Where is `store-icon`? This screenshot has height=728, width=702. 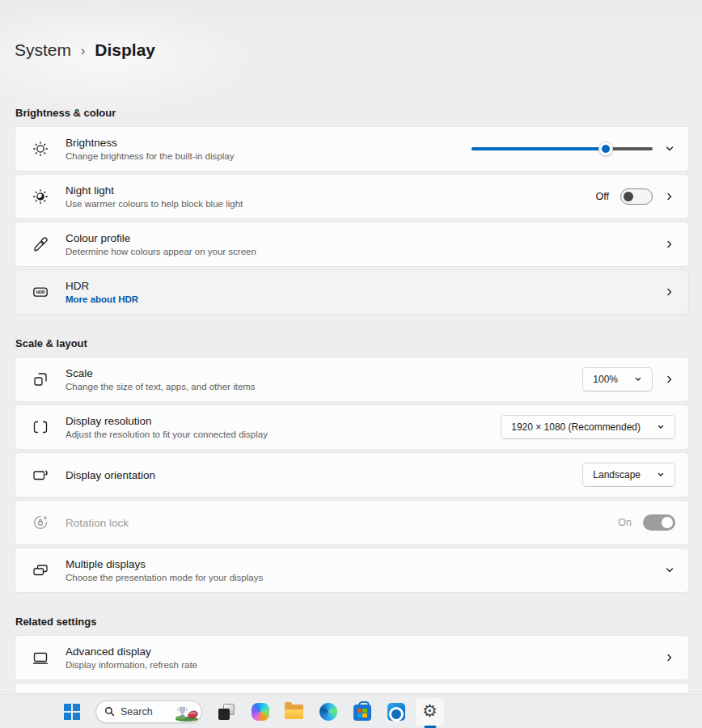 store-icon is located at coordinates (362, 713).